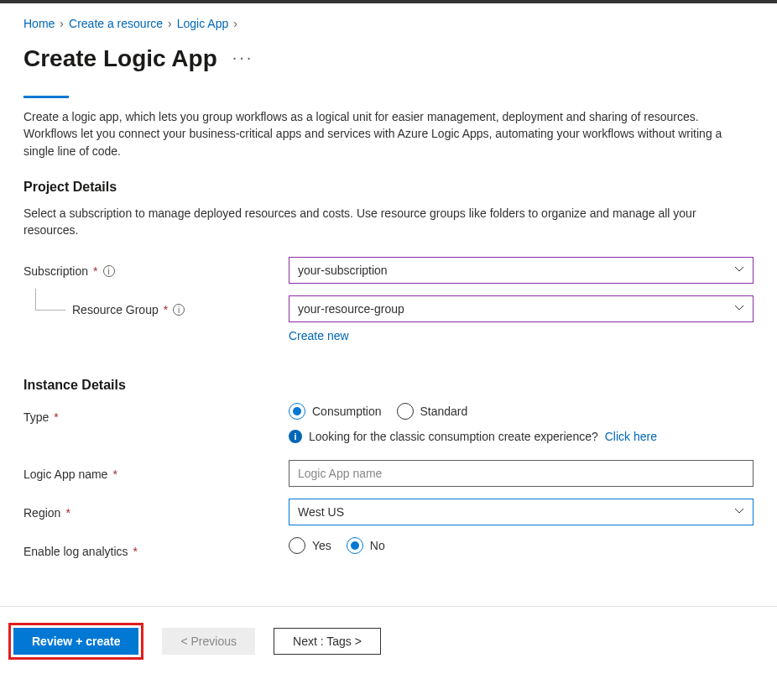  I want to click on type-consumption-label: Consumption, so click(347, 411).